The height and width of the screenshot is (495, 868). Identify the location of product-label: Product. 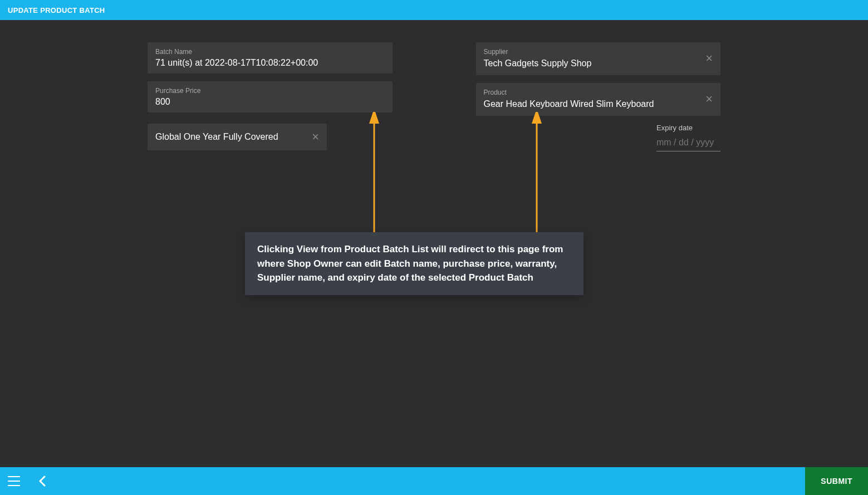
(599, 92).